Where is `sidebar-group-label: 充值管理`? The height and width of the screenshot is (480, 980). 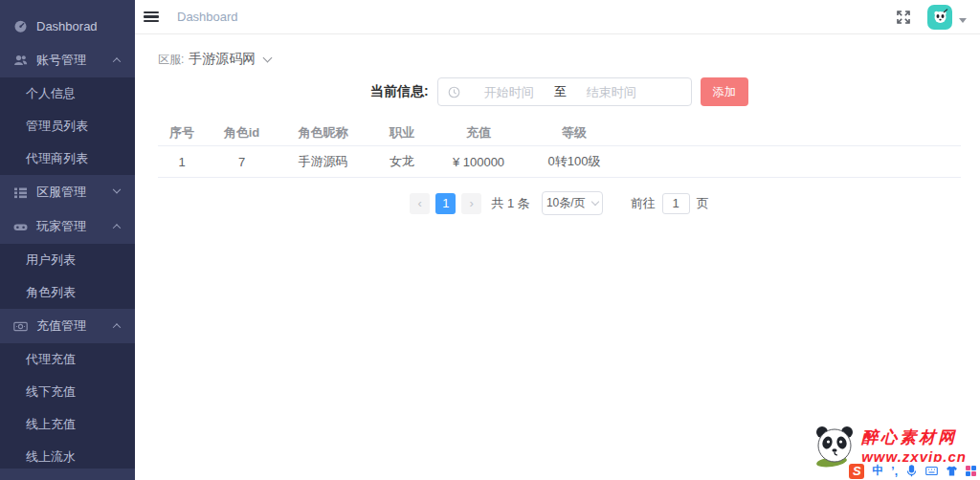 sidebar-group-label: 充值管理 is located at coordinates (61, 326).